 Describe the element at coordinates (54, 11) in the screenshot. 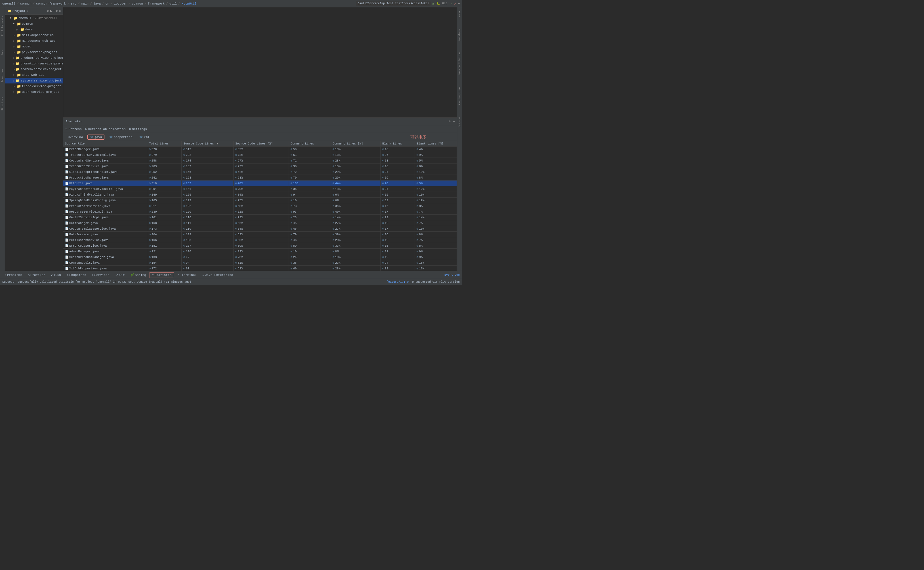

I see `sidebar-collapse-icon: —` at that location.